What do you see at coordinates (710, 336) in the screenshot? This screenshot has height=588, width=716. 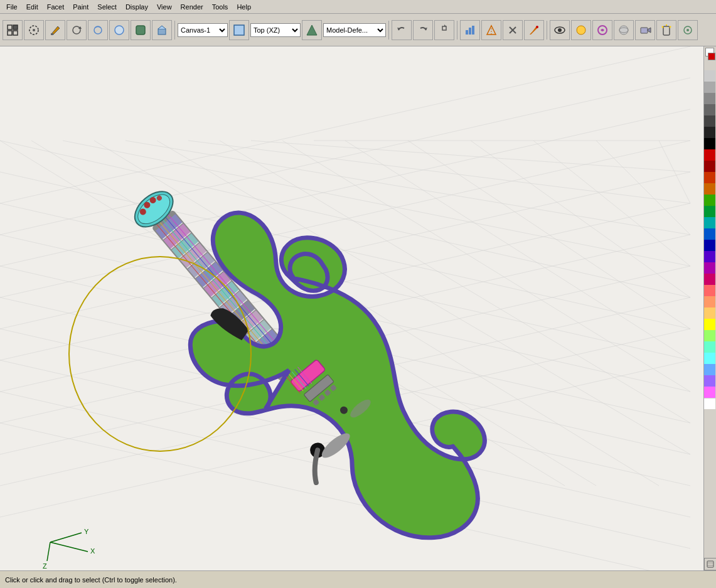 I see `swatch-lightgreen` at bounding box center [710, 336].